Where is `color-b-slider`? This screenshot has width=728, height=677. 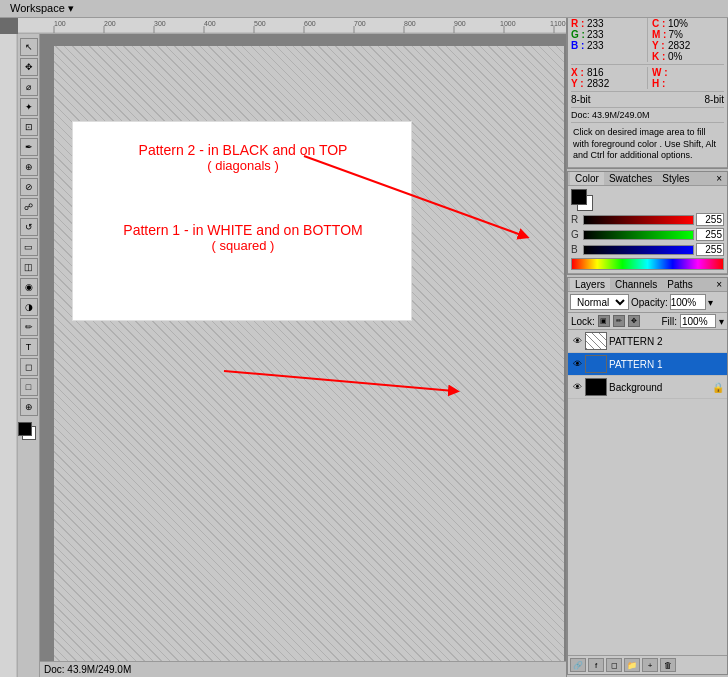 color-b-slider is located at coordinates (638, 250).